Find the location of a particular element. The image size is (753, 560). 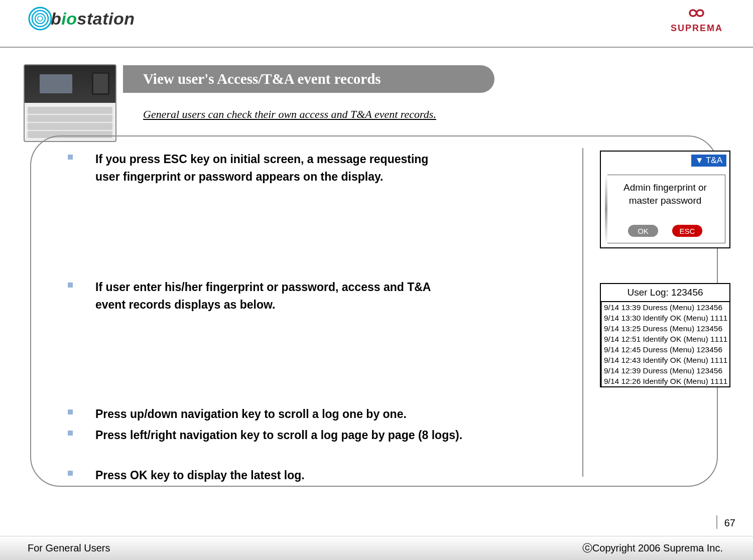

log-entry: 9/14 13:39 Duress (Menu) 123456 is located at coordinates (665, 307).